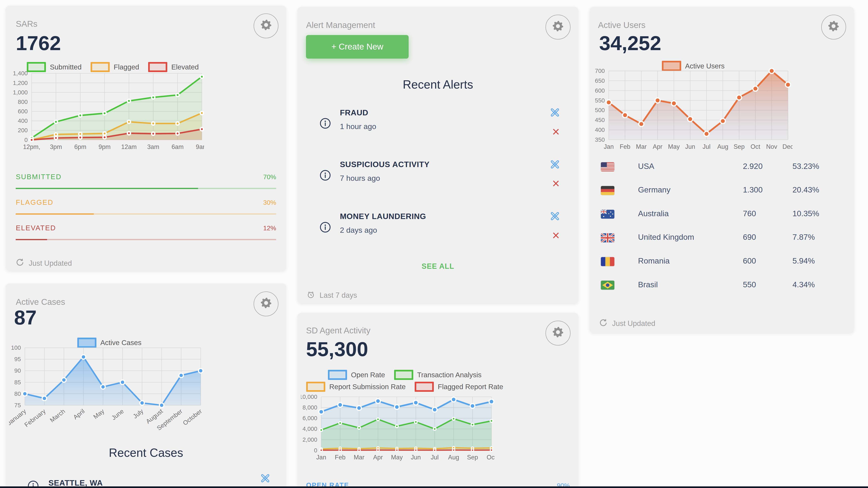  I want to click on svg-text: 95, so click(18, 359).